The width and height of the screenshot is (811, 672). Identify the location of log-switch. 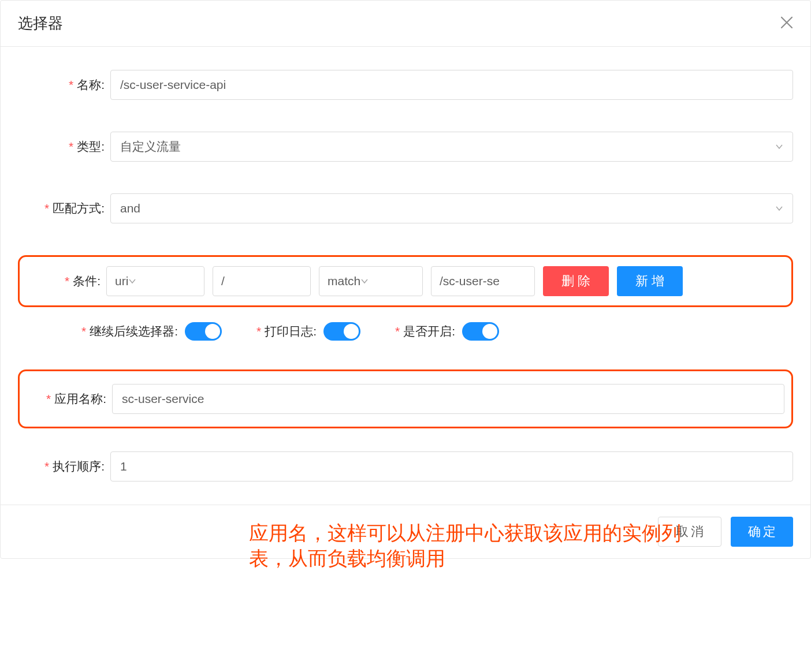
(342, 331).